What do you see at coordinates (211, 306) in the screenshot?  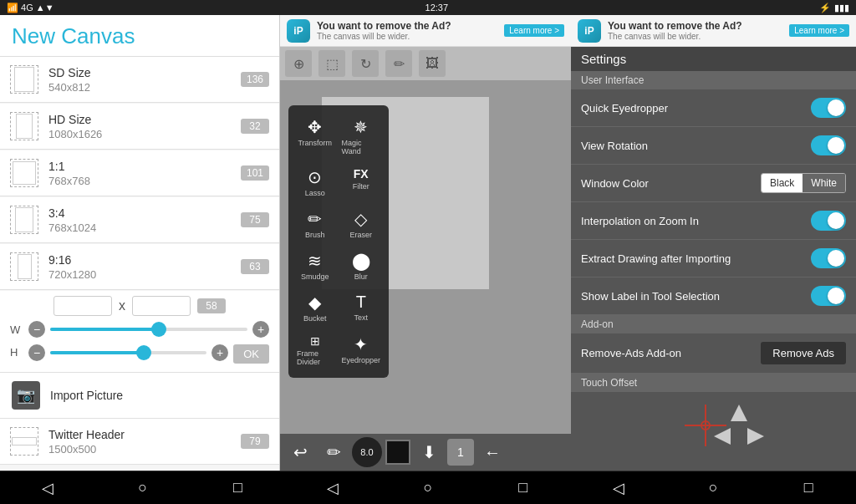 I see `custom-count: 58` at bounding box center [211, 306].